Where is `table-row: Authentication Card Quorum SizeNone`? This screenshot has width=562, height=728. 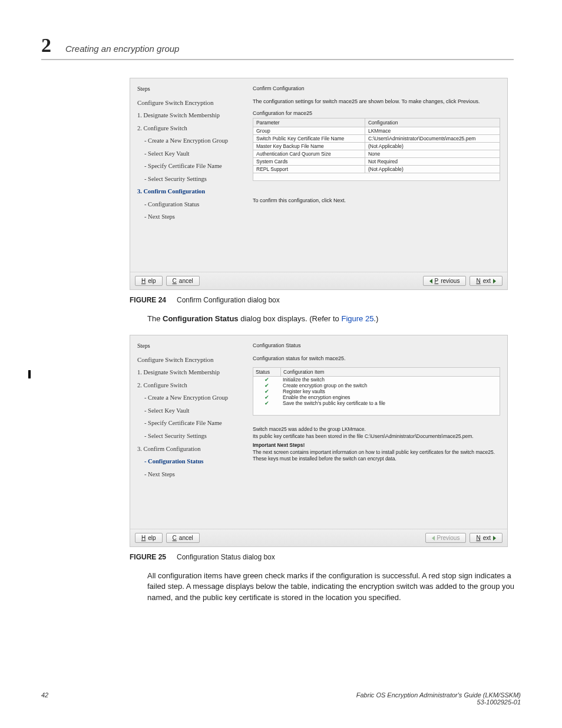
table-row: Authentication Card Quorum SizeNone is located at coordinates (377, 154).